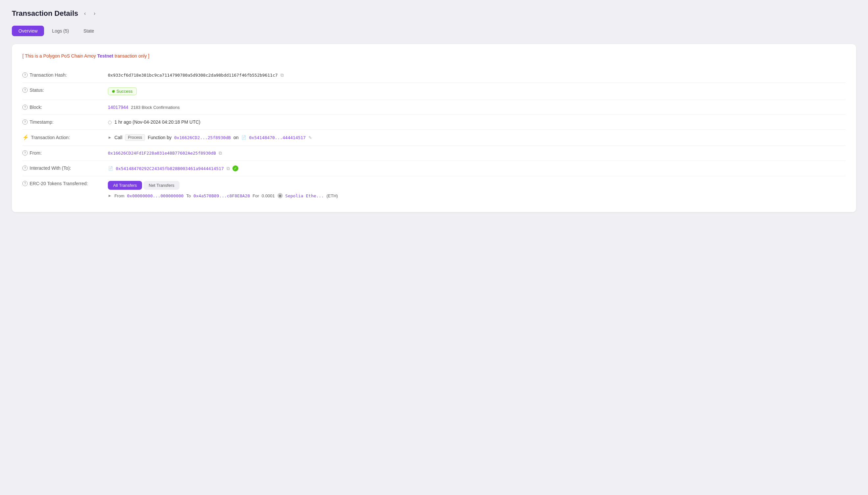 The height and width of the screenshot is (495, 868). I want to click on net-transfers-tab: Net Transfers, so click(161, 185).